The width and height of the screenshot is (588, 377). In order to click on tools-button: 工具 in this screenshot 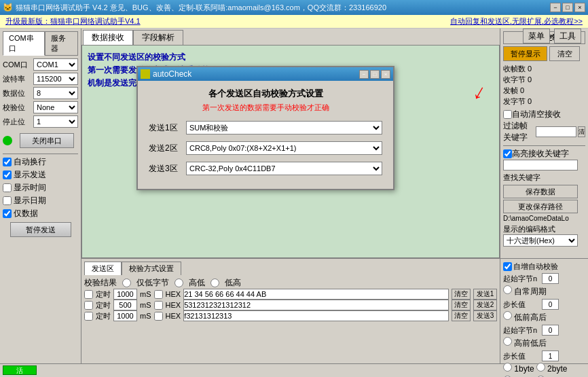, I will do `click(568, 36)`.